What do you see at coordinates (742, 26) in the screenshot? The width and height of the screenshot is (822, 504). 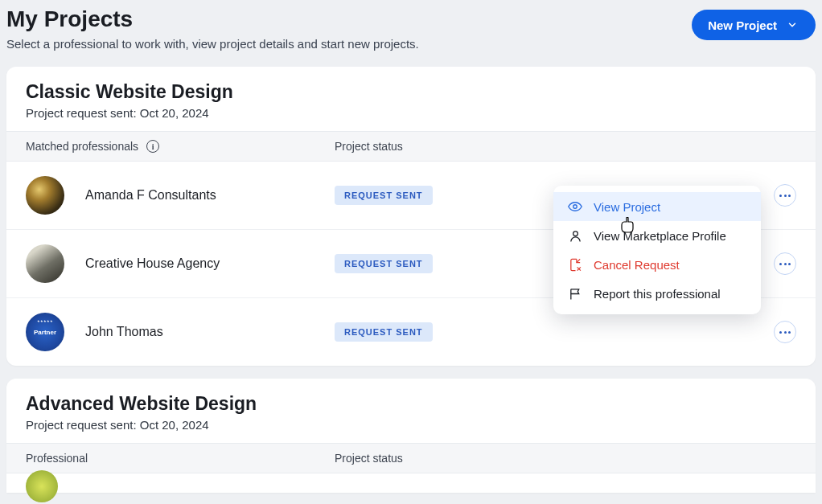 I see `new-project-label: New Project` at bounding box center [742, 26].